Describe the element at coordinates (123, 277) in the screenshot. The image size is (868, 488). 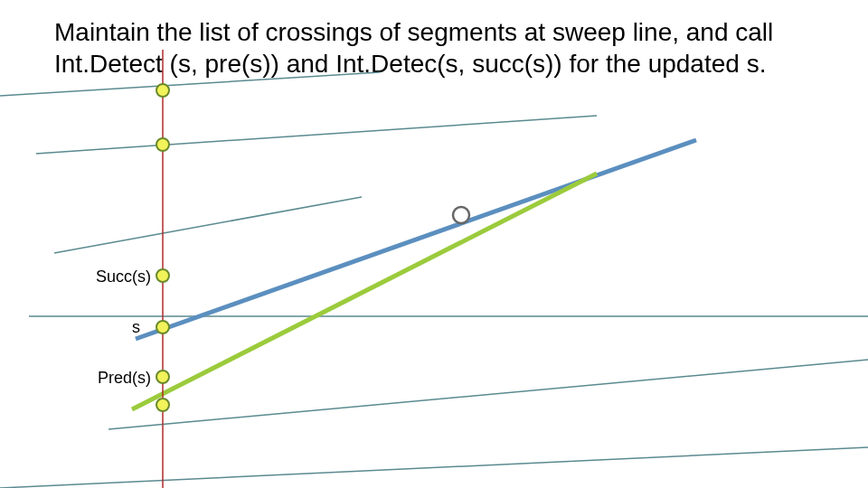
I see `label-succ: Succ(s)` at that location.